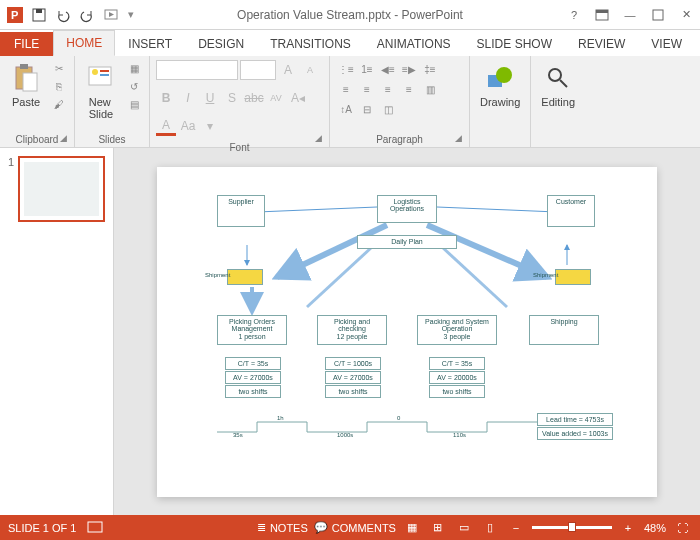 This screenshot has width=700, height=540. I want to click on align-left-icon: ≡, so click(346, 89).